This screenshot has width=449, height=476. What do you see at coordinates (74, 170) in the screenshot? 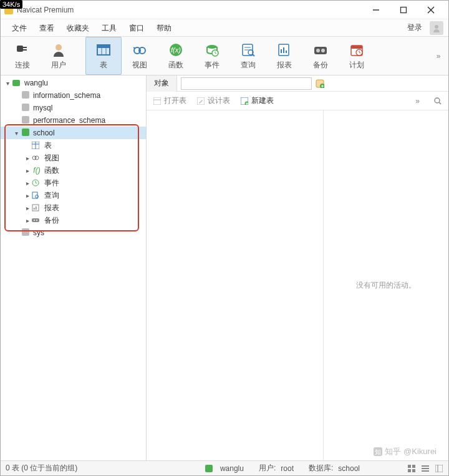
I see `tree-school-funcs: ▸ f() 函数` at bounding box center [74, 170].